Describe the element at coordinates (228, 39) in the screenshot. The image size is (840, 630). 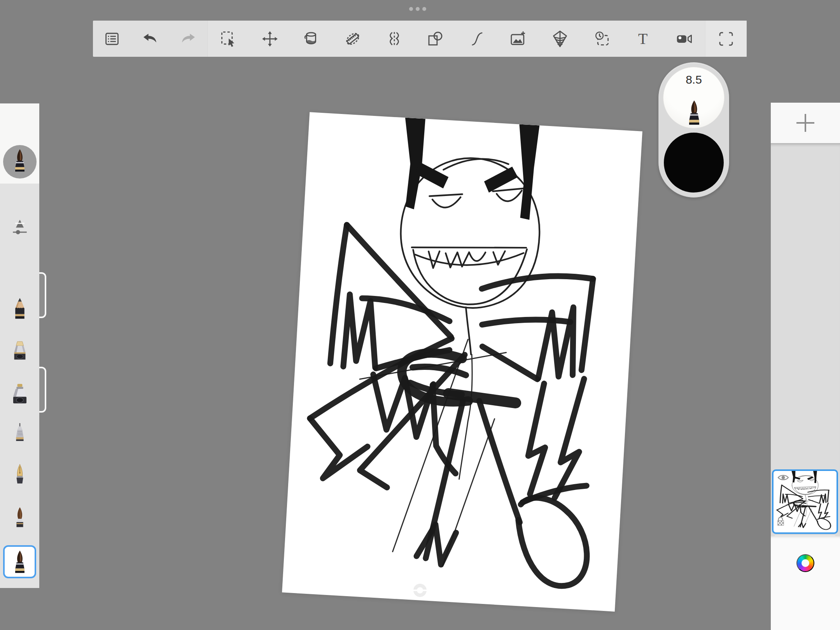
I see `select-marquee-icon` at that location.